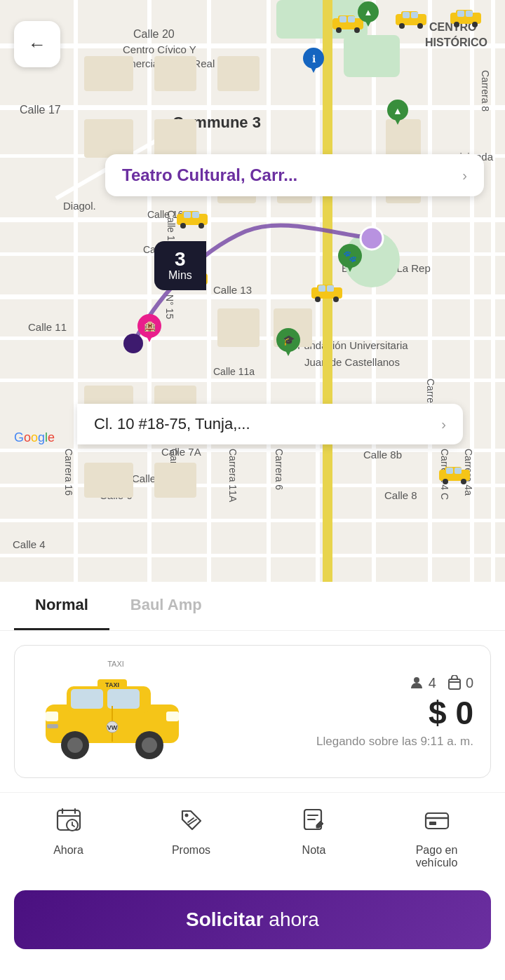 The width and height of the screenshot is (505, 980). I want to click on action-nota-label: Nota, so click(314, 850).